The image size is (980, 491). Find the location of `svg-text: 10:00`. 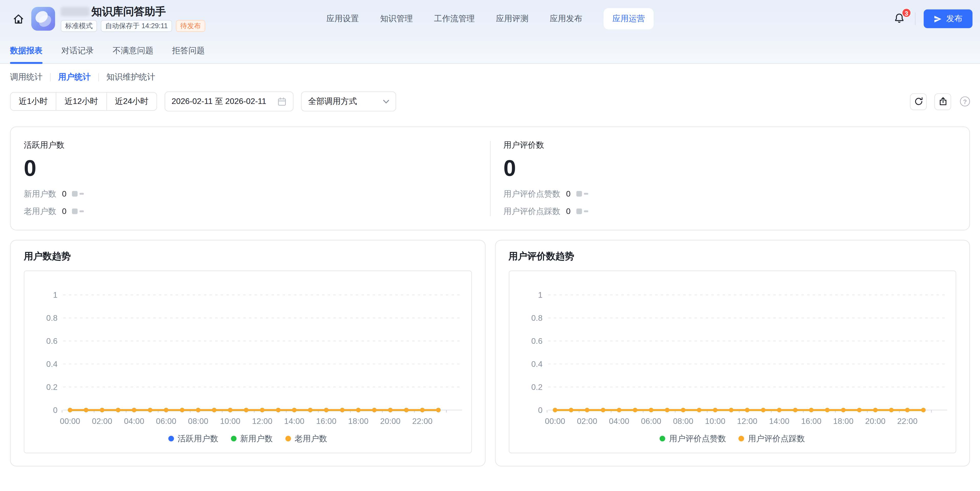

svg-text: 10:00 is located at coordinates (230, 421).